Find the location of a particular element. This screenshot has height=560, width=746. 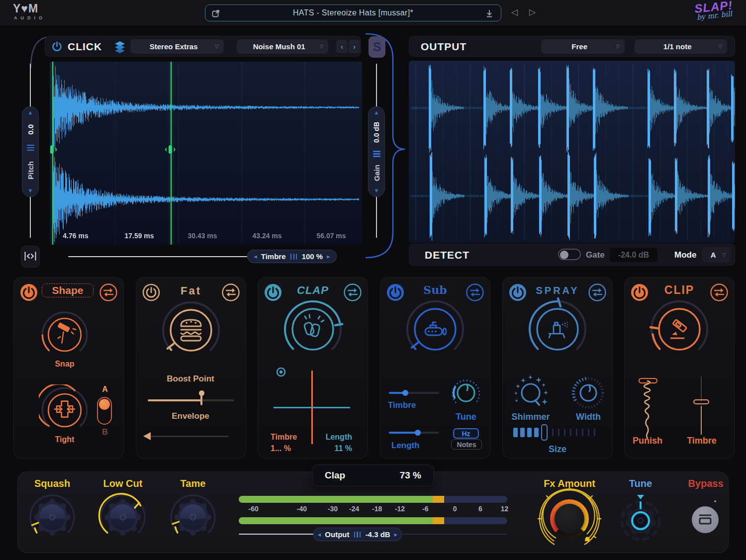

snap-knob is located at coordinates (65, 335).